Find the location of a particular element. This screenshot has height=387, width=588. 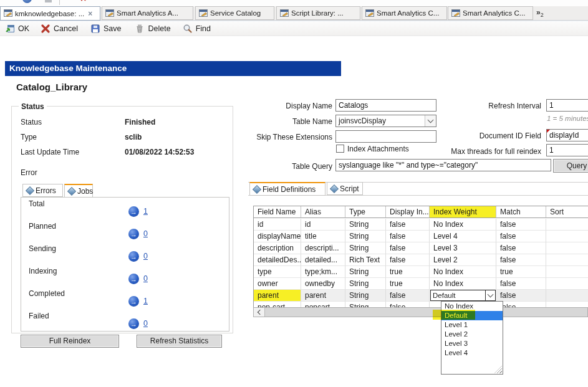

table-cell: ownedby is located at coordinates (323, 284).